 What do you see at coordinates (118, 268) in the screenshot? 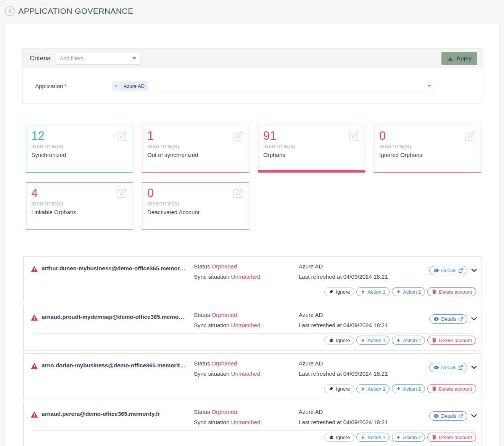
I see `account-email: arthur.duneo-mybusiness@demo-office365.m…` at bounding box center [118, 268].